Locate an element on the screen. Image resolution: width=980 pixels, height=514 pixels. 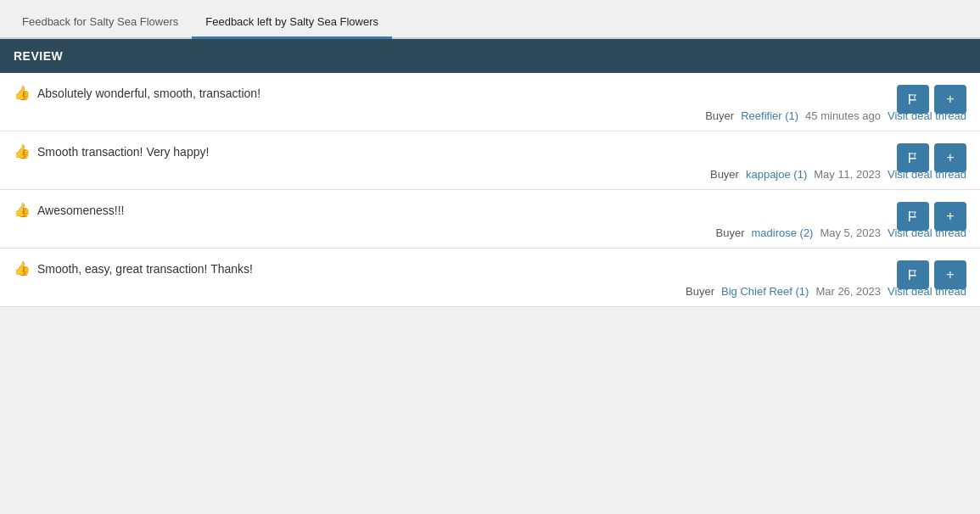
review-username: Reefifier (1) is located at coordinates (770, 115).